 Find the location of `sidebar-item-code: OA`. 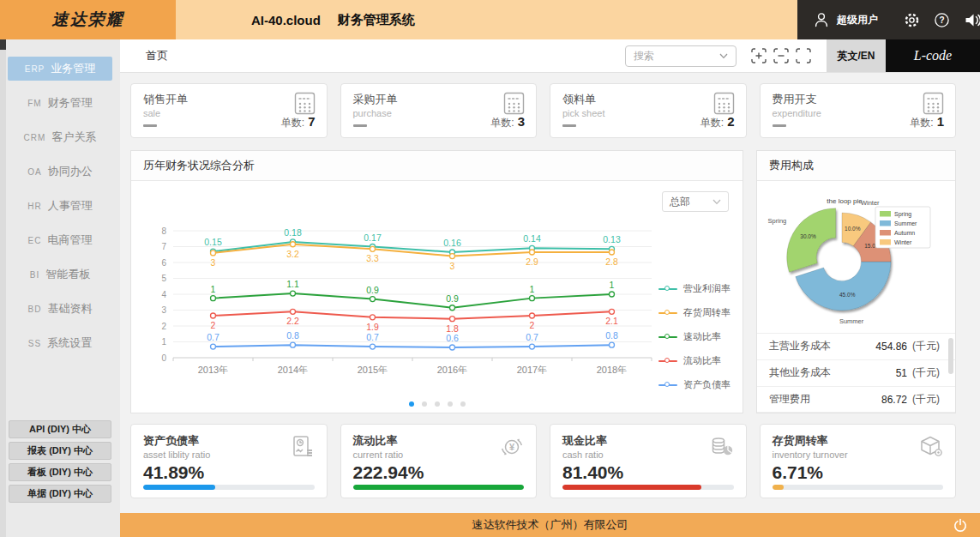

sidebar-item-code: OA is located at coordinates (34, 172).